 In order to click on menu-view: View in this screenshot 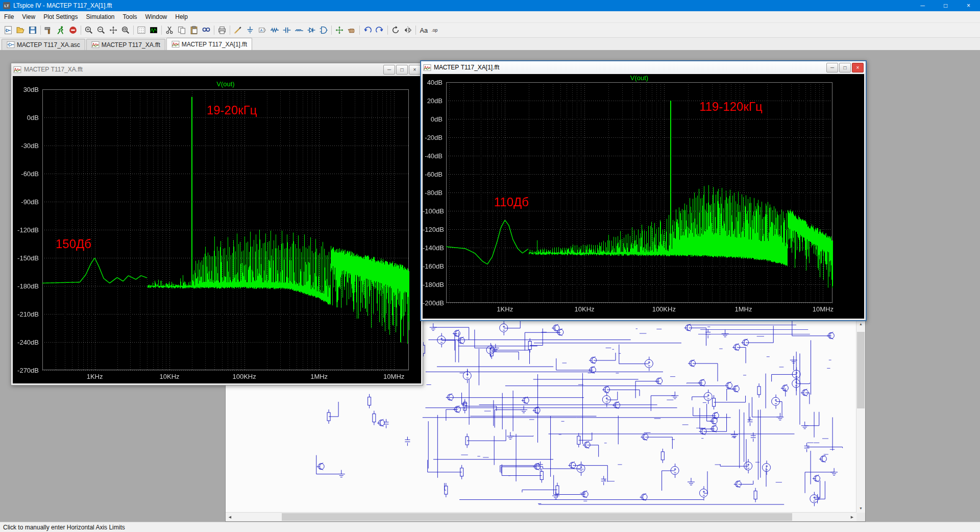, I will do `click(29, 17)`.